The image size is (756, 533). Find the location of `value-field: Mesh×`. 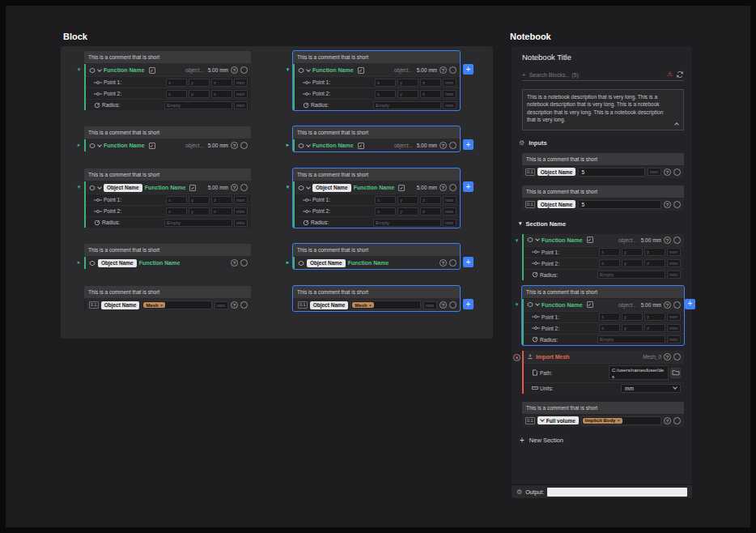

value-field: Mesh× is located at coordinates (385, 305).